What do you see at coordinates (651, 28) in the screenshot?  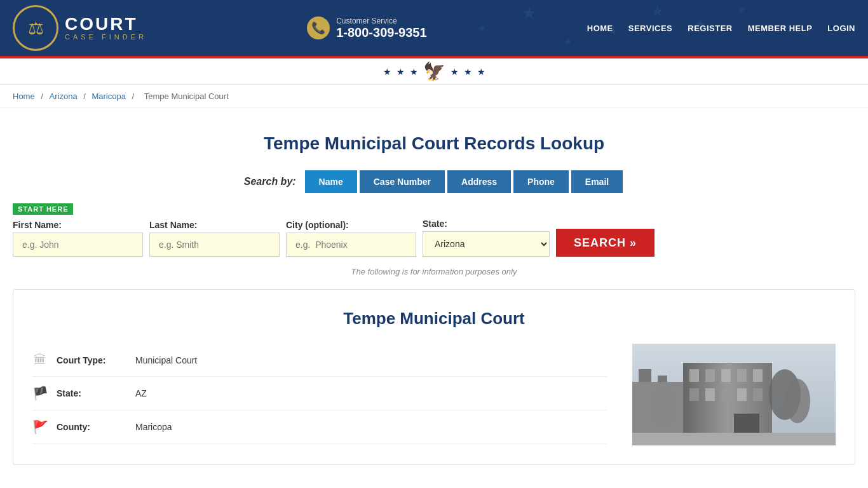 I see `nav-services: SERVICES` at bounding box center [651, 28].